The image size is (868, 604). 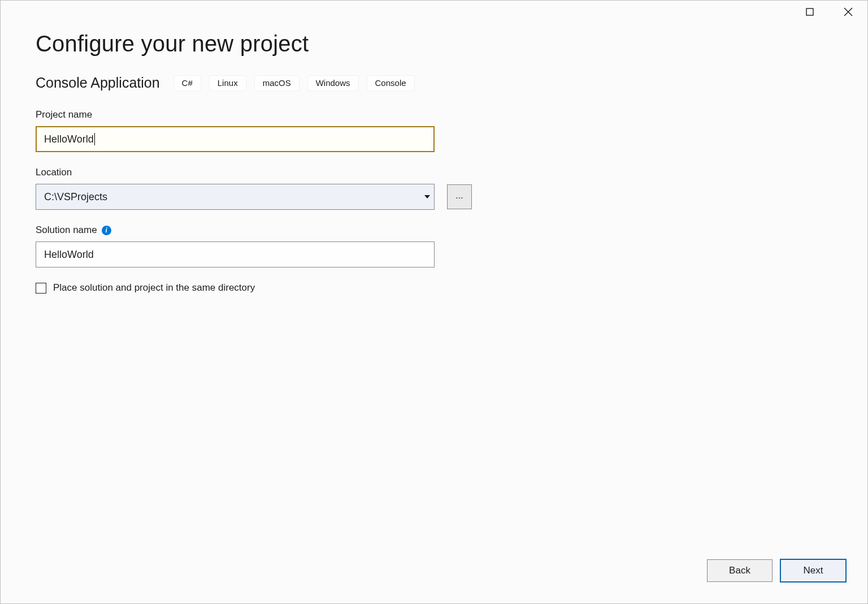 What do you see at coordinates (235, 197) in the screenshot?
I see `location-combo` at bounding box center [235, 197].